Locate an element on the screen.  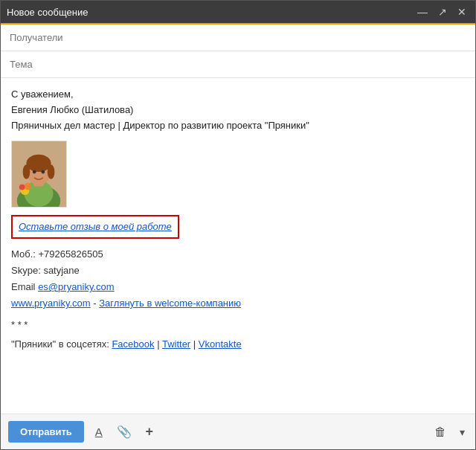
window-title: Новое сообщение is located at coordinates (48, 12).